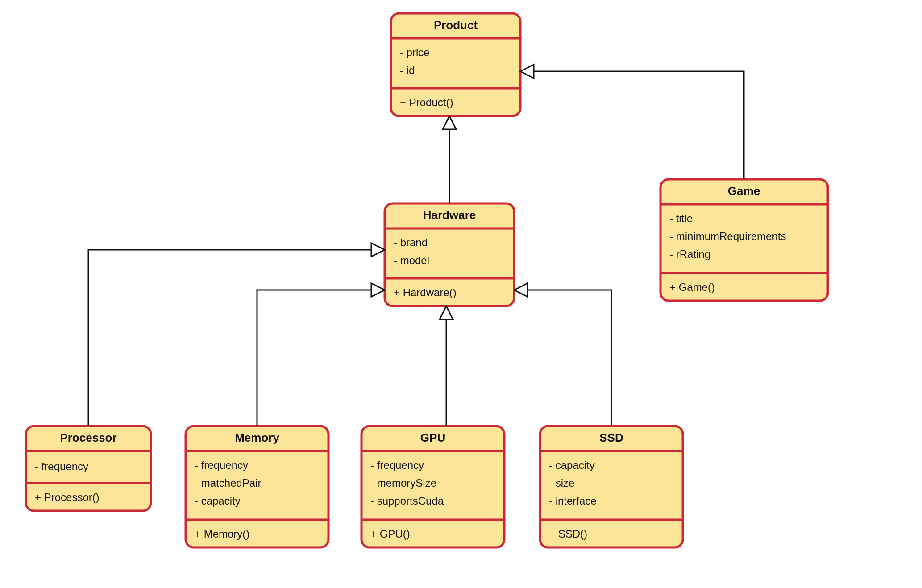 Image resolution: width=922 pixels, height=588 pixels. Describe the element at coordinates (407, 70) in the screenshot. I see `class-product-attr-1: - id` at that location.